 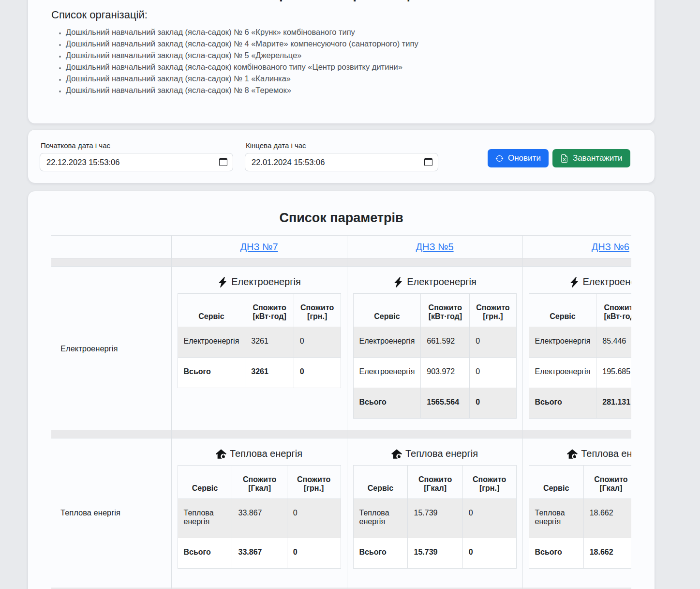 What do you see at coordinates (445, 343) in the screenshot?
I see `consumption-cell: 661.592` at bounding box center [445, 343].